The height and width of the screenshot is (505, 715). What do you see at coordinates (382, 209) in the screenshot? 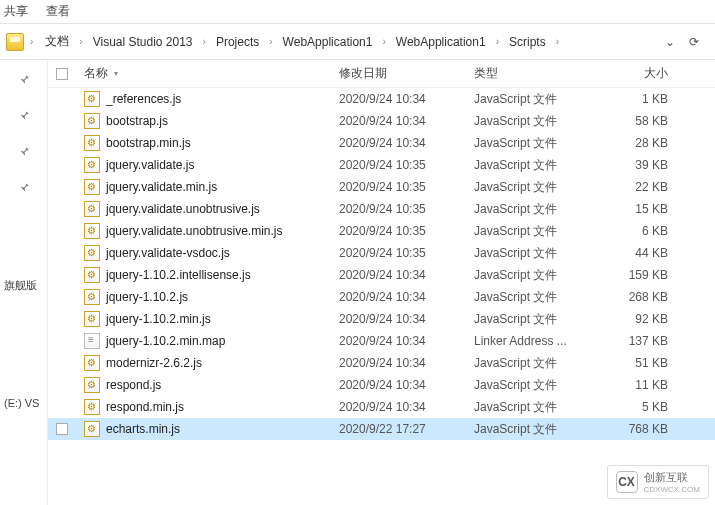
I see `table-row: jquery.validate.unobtrusive.js2020/9/24 …` at bounding box center [382, 209].